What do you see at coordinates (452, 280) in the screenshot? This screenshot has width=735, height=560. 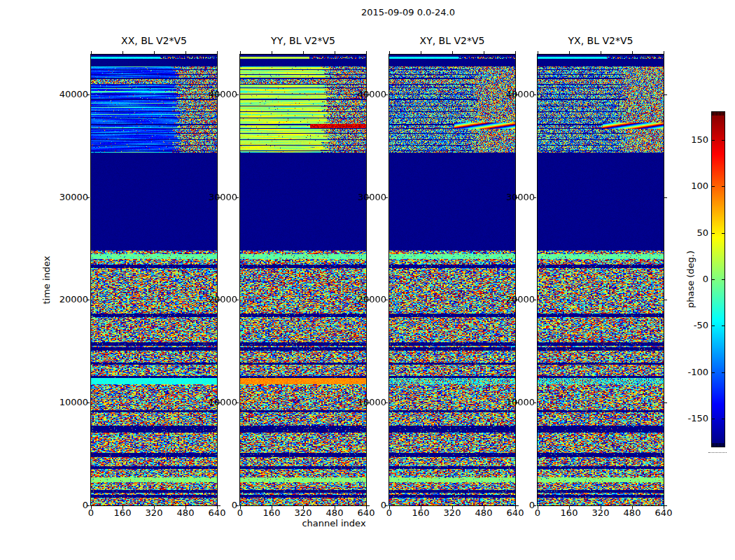 I see `panel-canvas-xy` at bounding box center [452, 280].